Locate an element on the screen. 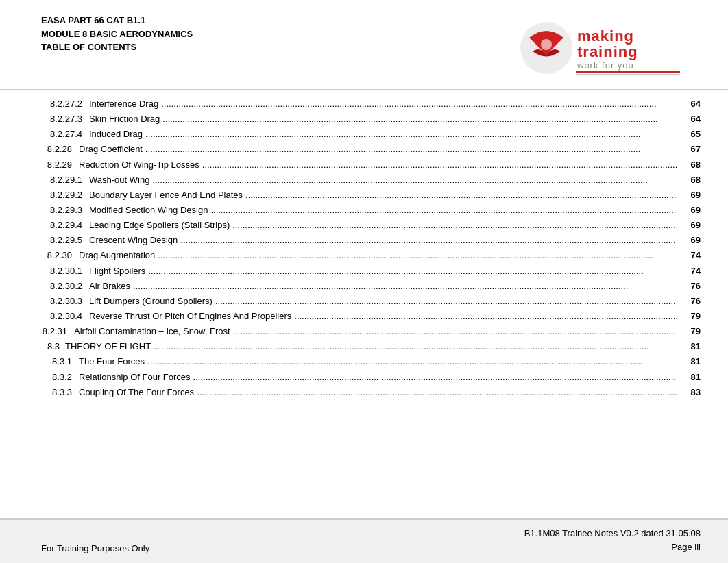  table-row: 8.2.29.1Wash-out Wing...................… is located at coordinates (364, 180).